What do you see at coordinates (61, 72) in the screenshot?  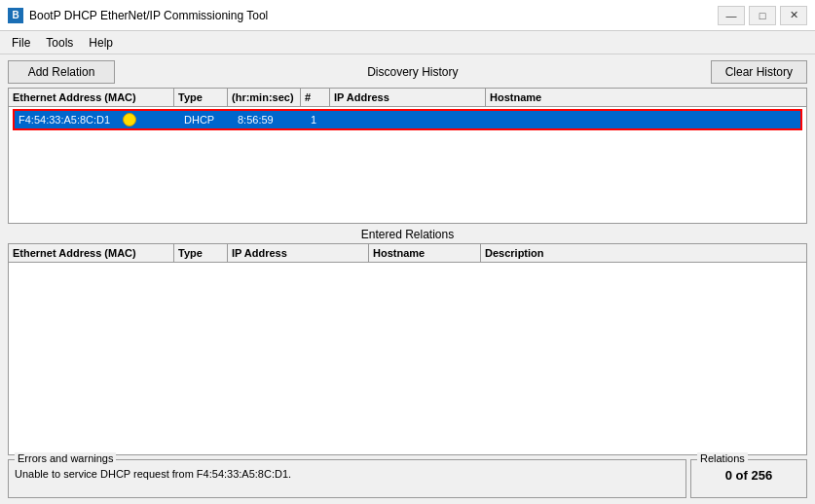 I see `add-relation-button: Add Relation` at bounding box center [61, 72].